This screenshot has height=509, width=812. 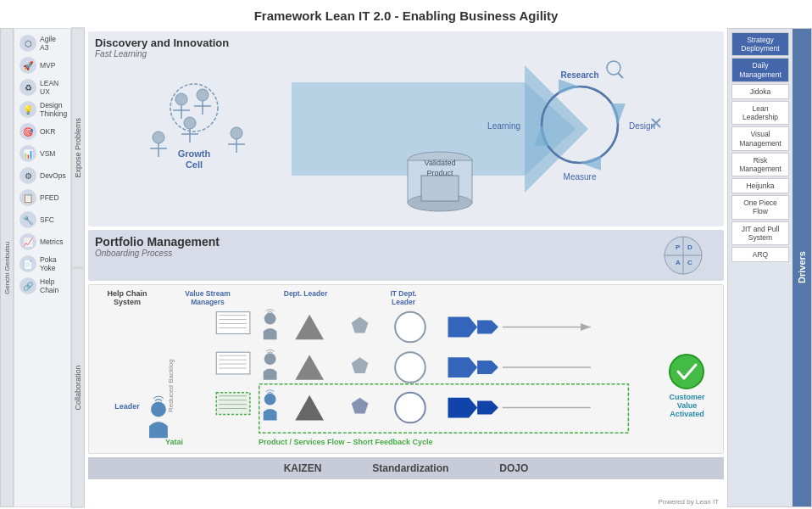 What do you see at coordinates (42, 198) in the screenshot?
I see `sidebar-item-pfed: 📋PFED` at bounding box center [42, 198].